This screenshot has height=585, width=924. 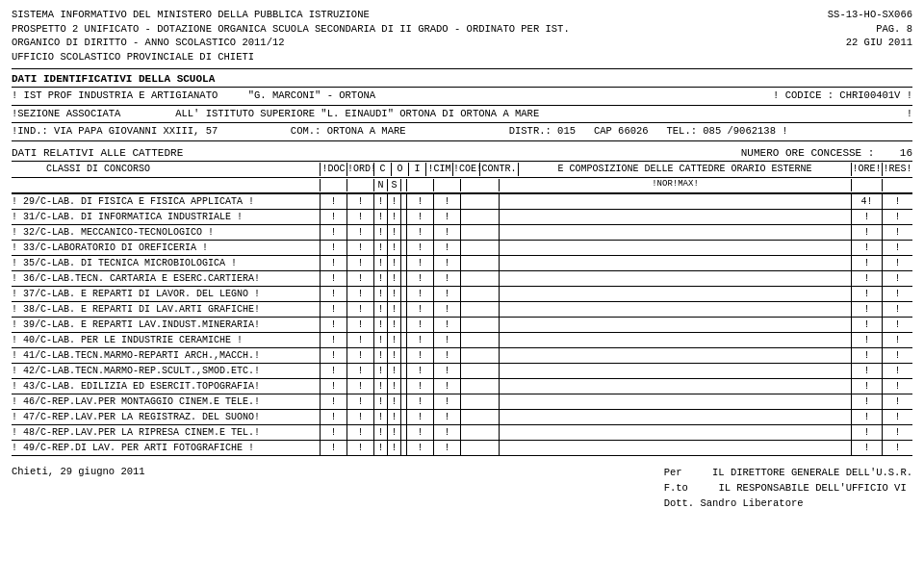 What do you see at coordinates (462, 263) in the screenshot?
I see `table-row: ! 35/C-LAB. DI TECNICA MICROBIOLOGICA ! …` at bounding box center [462, 263].